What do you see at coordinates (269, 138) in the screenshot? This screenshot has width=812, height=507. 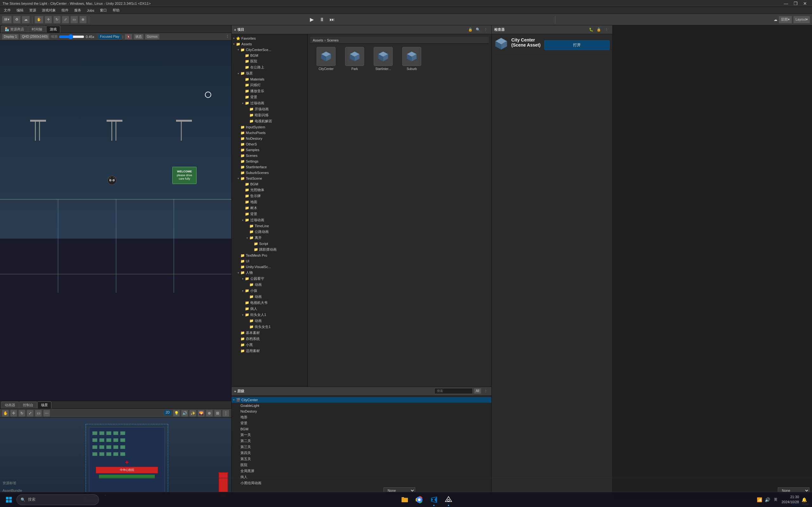 I see `nodestory-item: 📁 NoDestory` at bounding box center [269, 138].